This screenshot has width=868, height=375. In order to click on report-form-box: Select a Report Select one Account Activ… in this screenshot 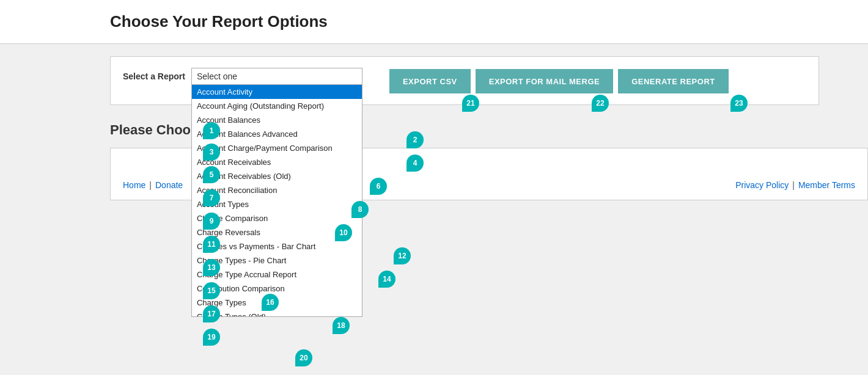, I will do `click(465, 81)`.